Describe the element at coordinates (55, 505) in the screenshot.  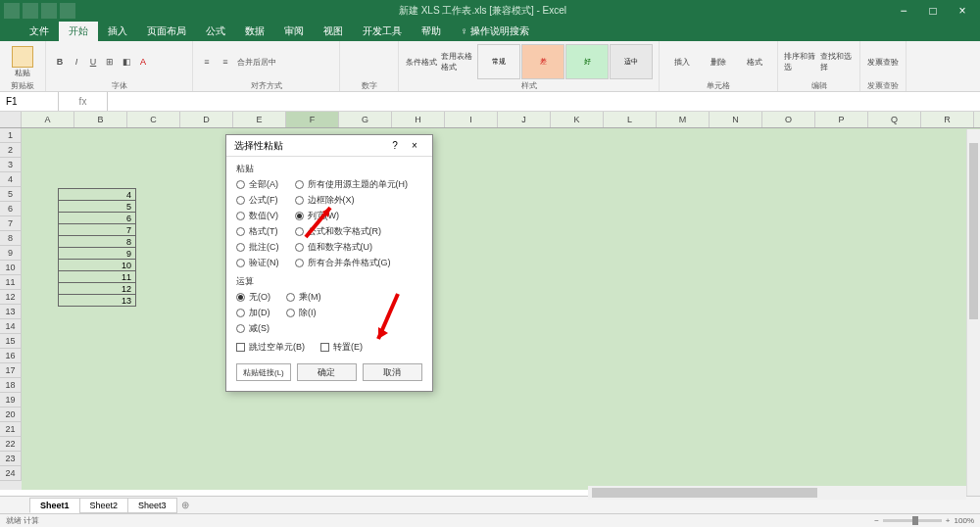
I see `sheet-tab: Sheet1` at that location.